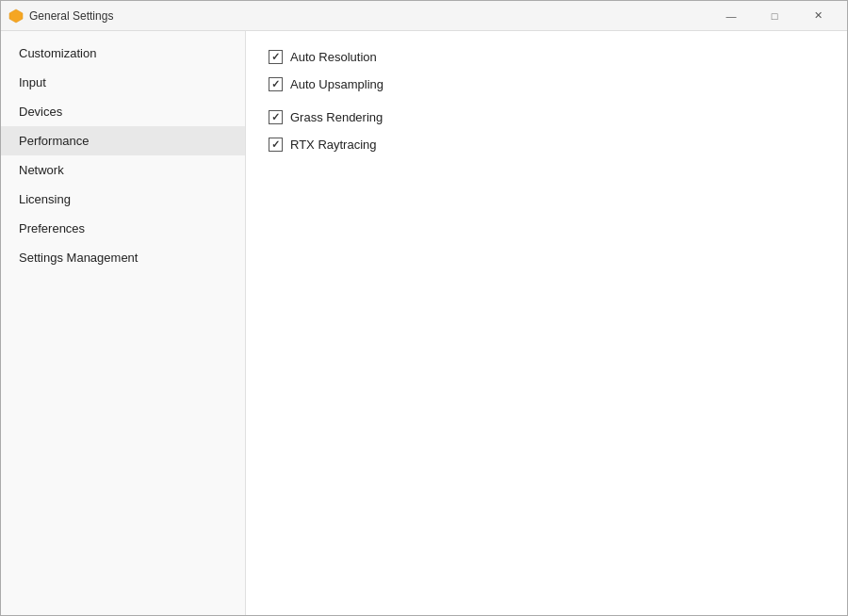 Image resolution: width=848 pixels, height=616 pixels. Describe the element at coordinates (122, 228) in the screenshot. I see `sidebar-item-preferences: Preferences` at that location.